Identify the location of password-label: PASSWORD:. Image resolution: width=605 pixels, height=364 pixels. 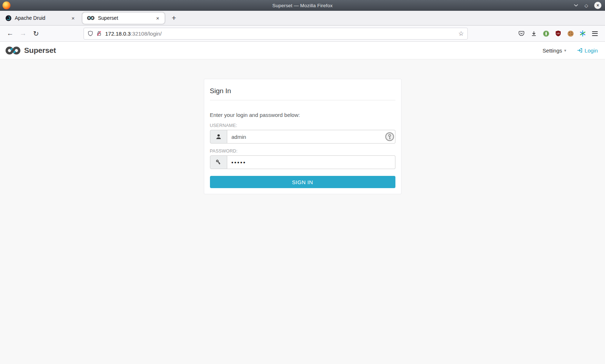
(302, 151).